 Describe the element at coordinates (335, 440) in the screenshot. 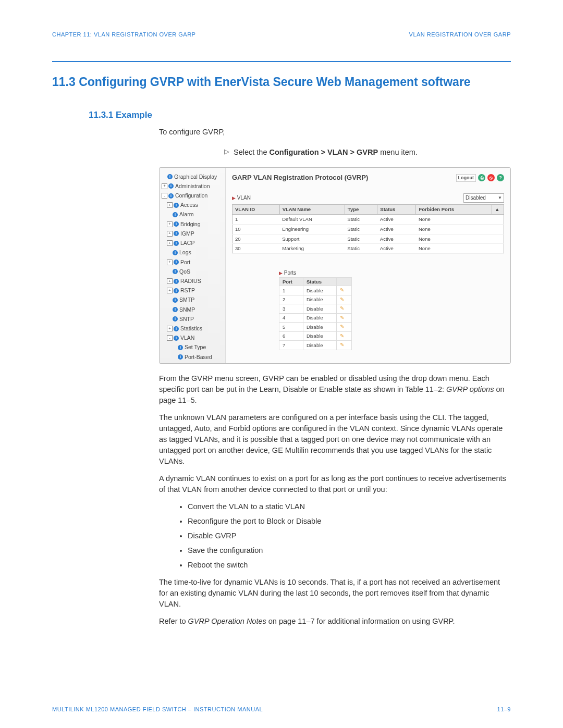

I see `para-2: The unknown VLAN parameters are configur…` at that location.